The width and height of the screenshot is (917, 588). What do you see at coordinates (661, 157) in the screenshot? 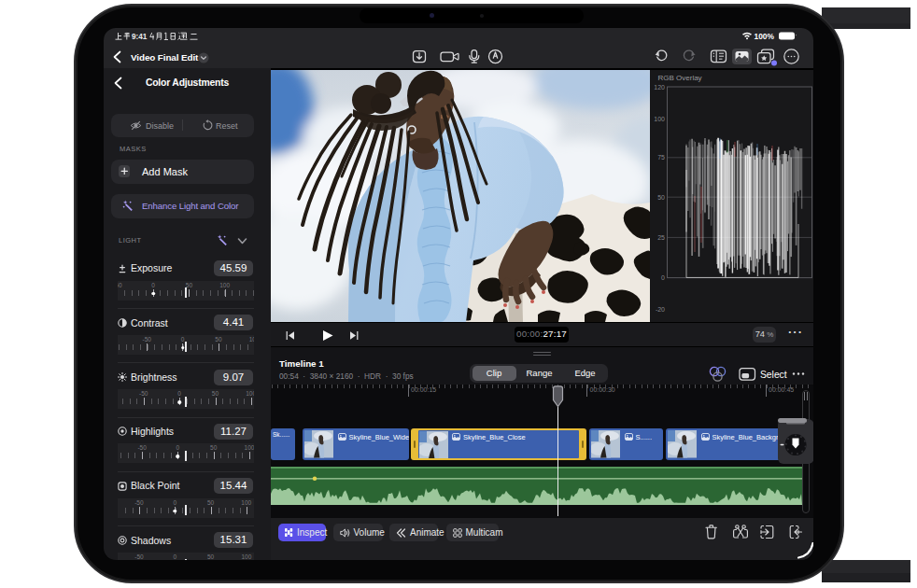
I see `svg-text: 75` at bounding box center [661, 157].